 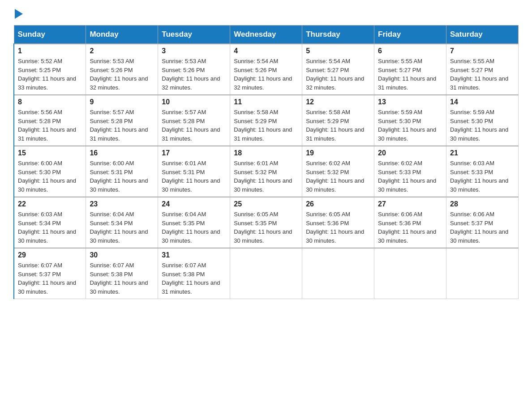 What do you see at coordinates (335, 176) in the screenshot?
I see `day-info: Sunrise: 6:02 AMSunset: 5:32 PMDaylight:…` at bounding box center [335, 176].